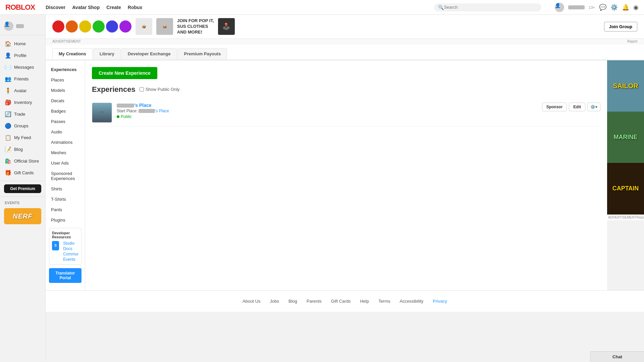 The height and width of the screenshot is (362, 644). Describe the element at coordinates (71, 254) in the screenshot. I see `dev-link-community: Community` at that location.